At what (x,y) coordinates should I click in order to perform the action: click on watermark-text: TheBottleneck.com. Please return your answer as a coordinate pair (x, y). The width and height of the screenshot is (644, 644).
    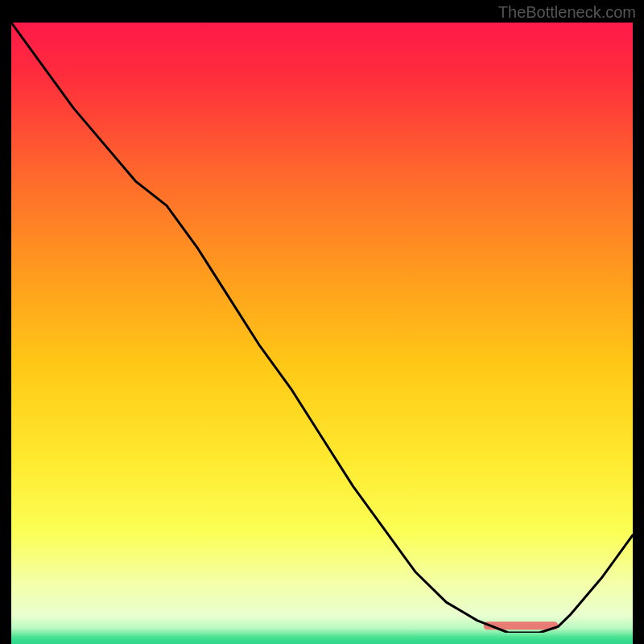
    Looking at the image, I should click on (567, 13).